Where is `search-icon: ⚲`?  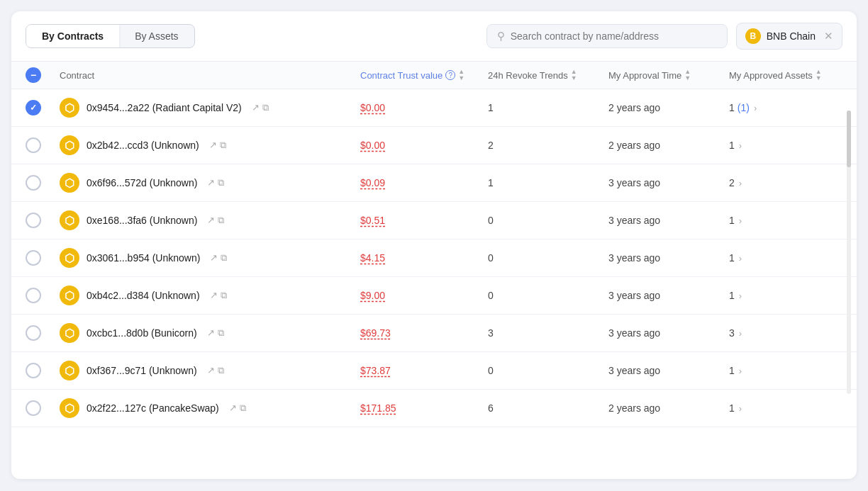
search-icon: ⚲ is located at coordinates (501, 36).